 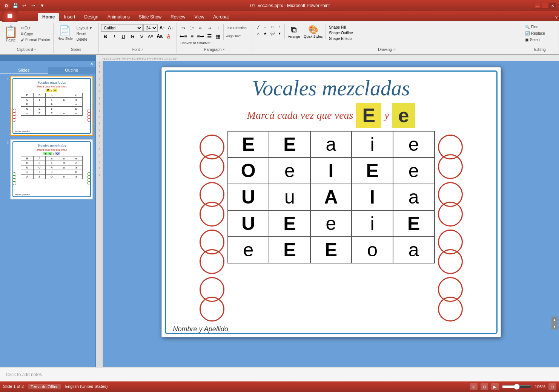 What do you see at coordinates (341, 38) in the screenshot?
I see `shape-effects-button: Shape Effects` at bounding box center [341, 38].